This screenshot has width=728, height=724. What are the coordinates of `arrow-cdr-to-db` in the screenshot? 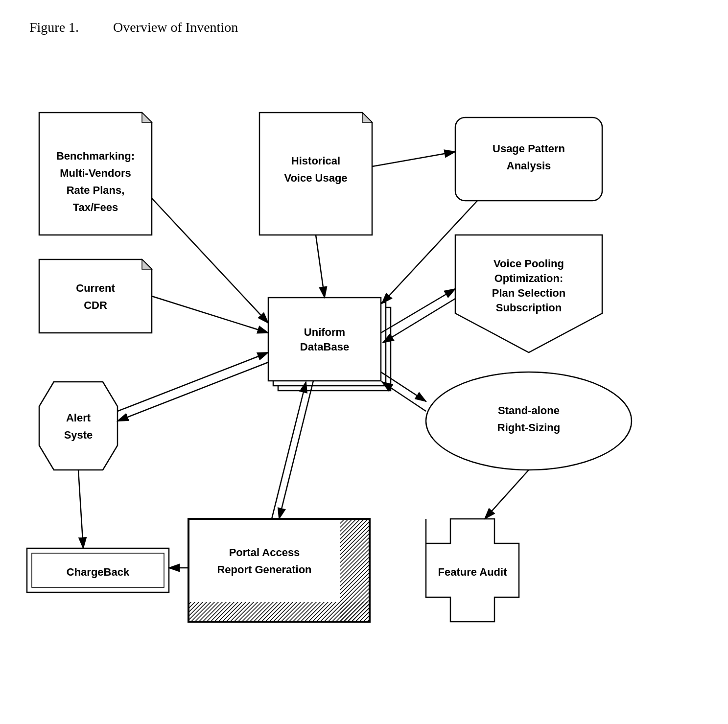 It's located at (210, 314).